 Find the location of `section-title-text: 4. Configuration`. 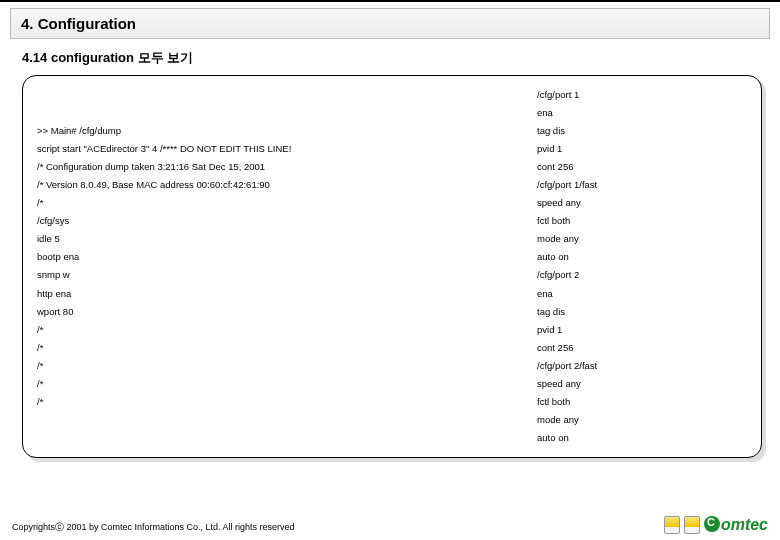

section-title-text: 4. Configuration is located at coordinates (78, 24).